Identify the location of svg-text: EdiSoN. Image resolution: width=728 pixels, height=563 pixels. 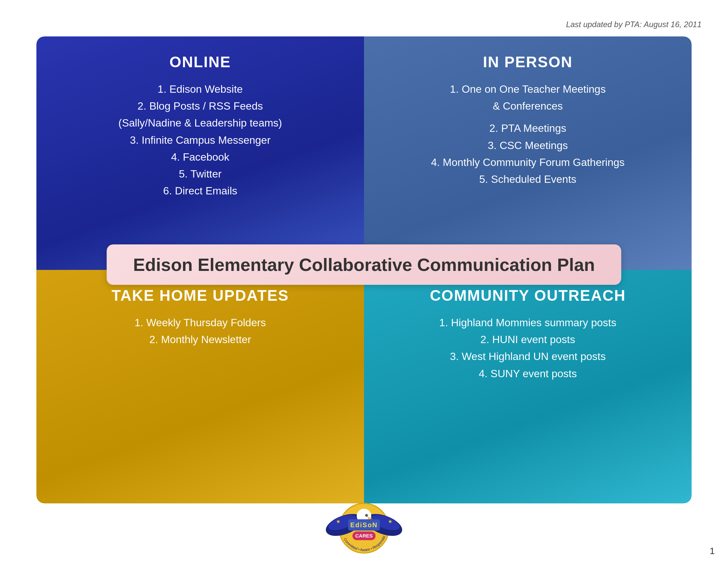
(364, 525).